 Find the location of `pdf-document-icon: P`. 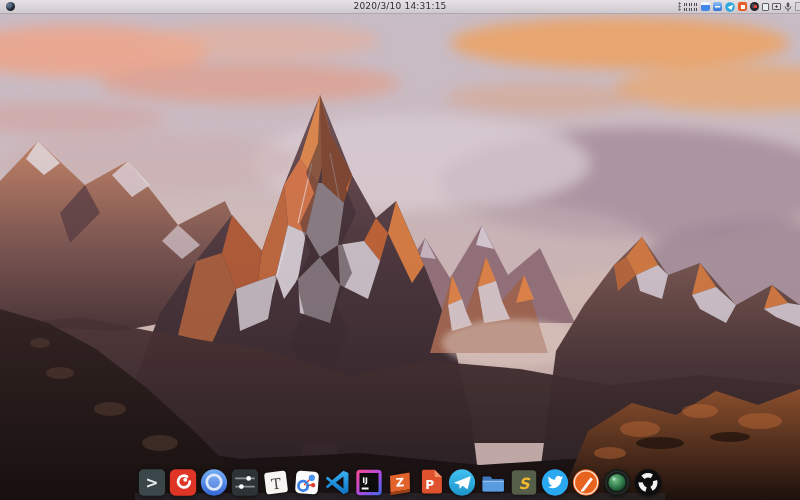

pdf-document-icon: P is located at coordinates (432, 482).